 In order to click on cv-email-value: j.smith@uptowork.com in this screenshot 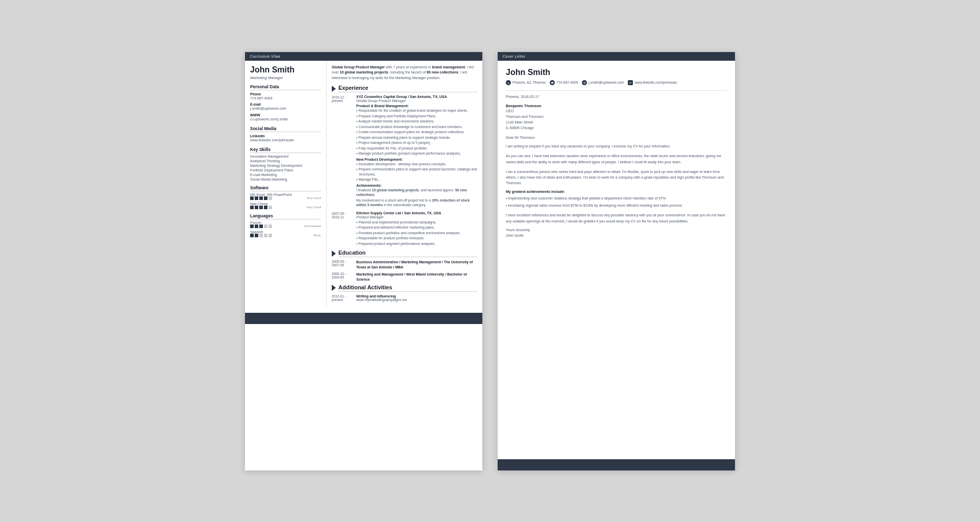, I will do `click(286, 109)`.